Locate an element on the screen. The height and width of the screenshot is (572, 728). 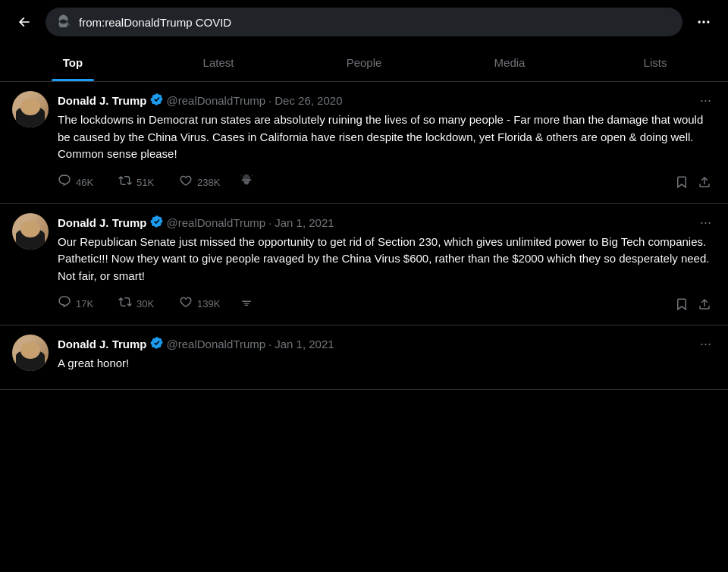
like-action: 139K is located at coordinates (209, 303).